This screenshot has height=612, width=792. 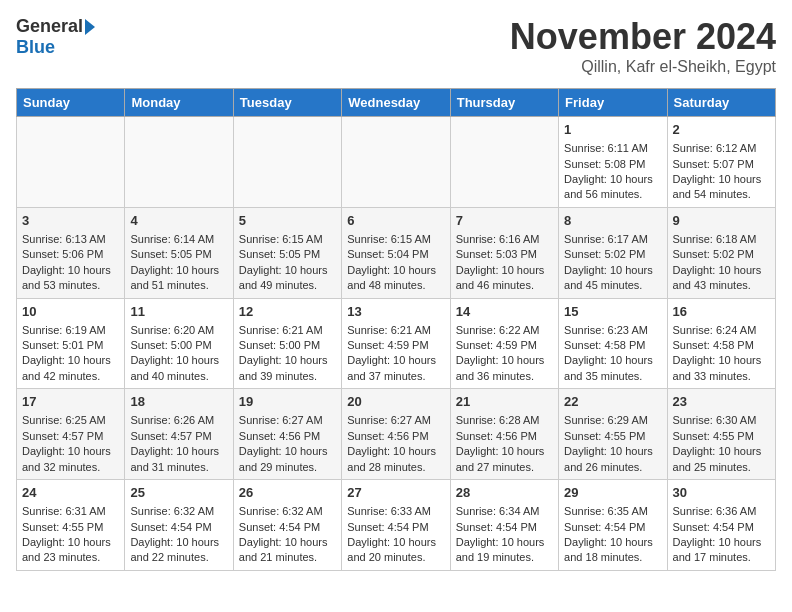 I want to click on calendar-cell: 19Sunrise: 6:27 AMSunset: 4:56 PMDayligh…, so click(x=287, y=434).